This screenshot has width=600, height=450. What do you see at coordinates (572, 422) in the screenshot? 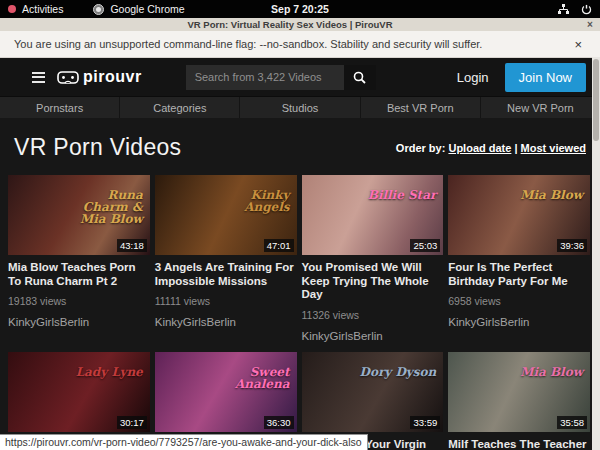
I see `duration-badge: 35:58` at bounding box center [572, 422].